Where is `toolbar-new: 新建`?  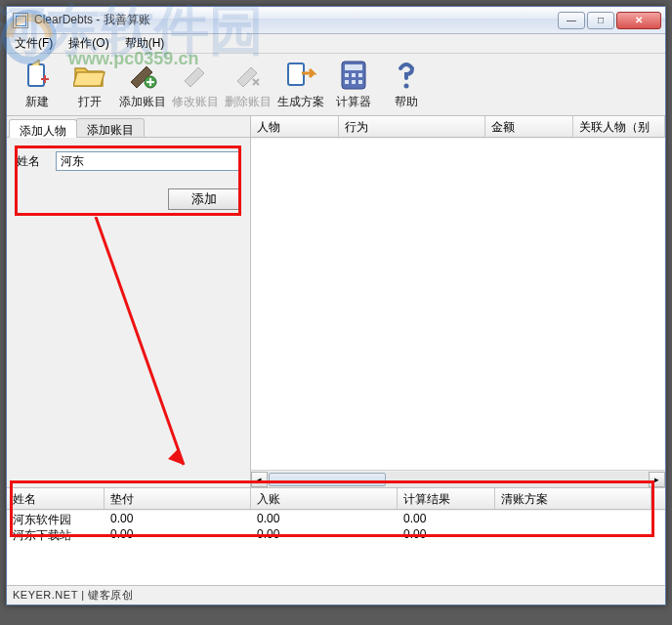
toolbar-new: 新建 is located at coordinates (37, 84).